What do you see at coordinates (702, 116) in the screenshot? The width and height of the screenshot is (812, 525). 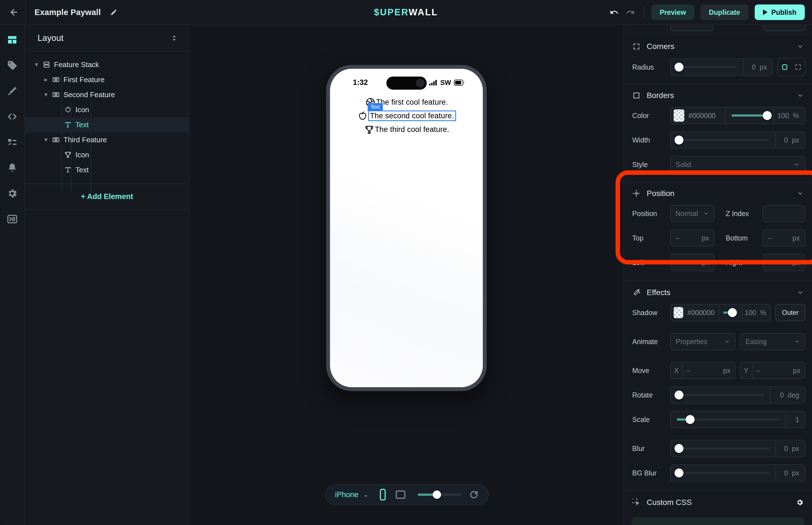 I see `color-hex-value: #000000` at bounding box center [702, 116].